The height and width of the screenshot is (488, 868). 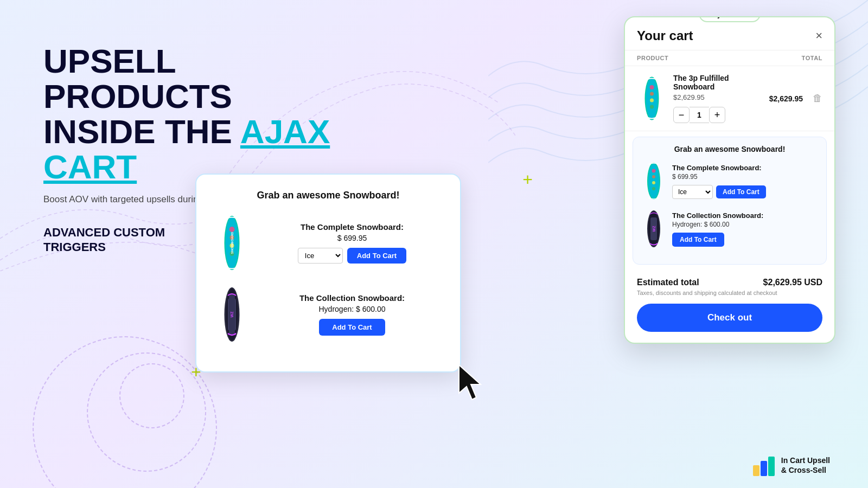 What do you see at coordinates (781, 99) in the screenshot?
I see `cart-item-total: $2,629.95` at bounding box center [781, 99].